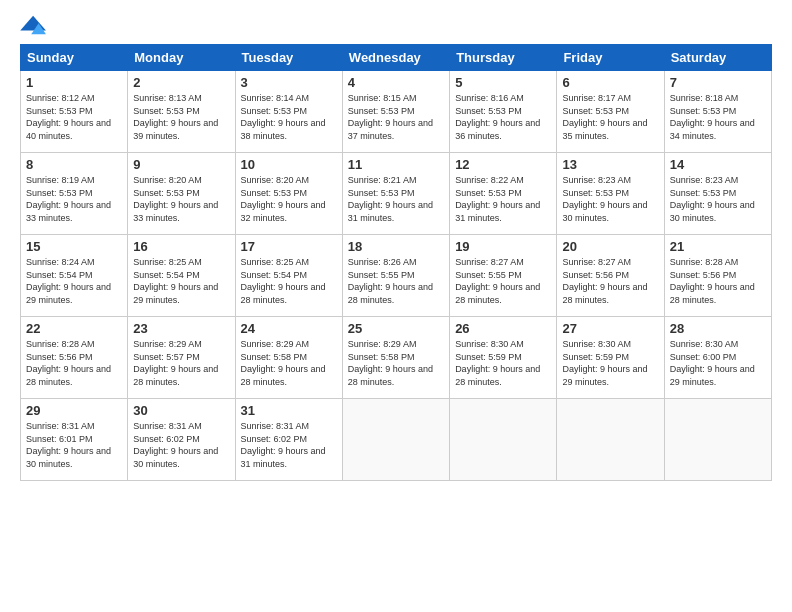 Image resolution: width=792 pixels, height=612 pixels. What do you see at coordinates (504, 358) in the screenshot?
I see `calendar-cell: 26Sunrise: 8:30 AM Sunset: 5:59 PM Dayli…` at bounding box center [504, 358].